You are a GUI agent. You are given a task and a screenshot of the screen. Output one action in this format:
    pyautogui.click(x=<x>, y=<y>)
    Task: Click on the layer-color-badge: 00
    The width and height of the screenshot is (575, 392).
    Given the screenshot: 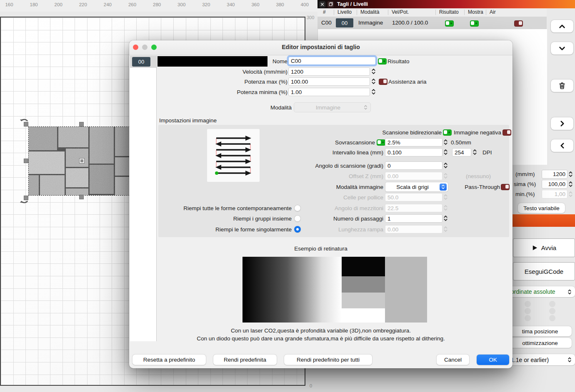 What is the action you would take?
    pyautogui.click(x=345, y=23)
    